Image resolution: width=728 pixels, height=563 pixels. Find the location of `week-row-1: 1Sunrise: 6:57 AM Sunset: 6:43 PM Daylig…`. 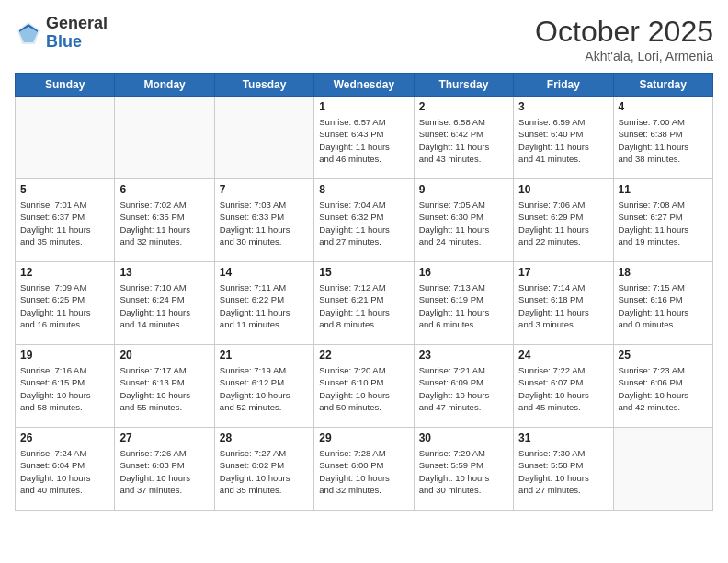

week-row-1: 1Sunrise: 6:57 AM Sunset: 6:43 PM Daylig… is located at coordinates (364, 138).